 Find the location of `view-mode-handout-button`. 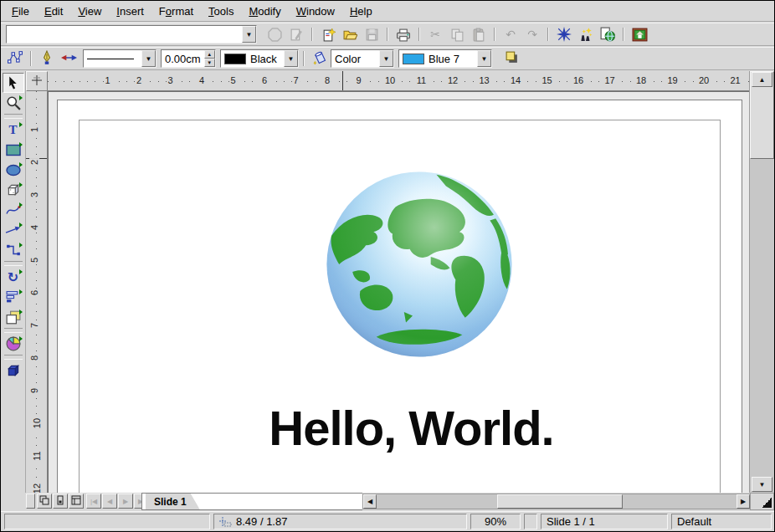

view-mode-handout-button is located at coordinates (76, 501).